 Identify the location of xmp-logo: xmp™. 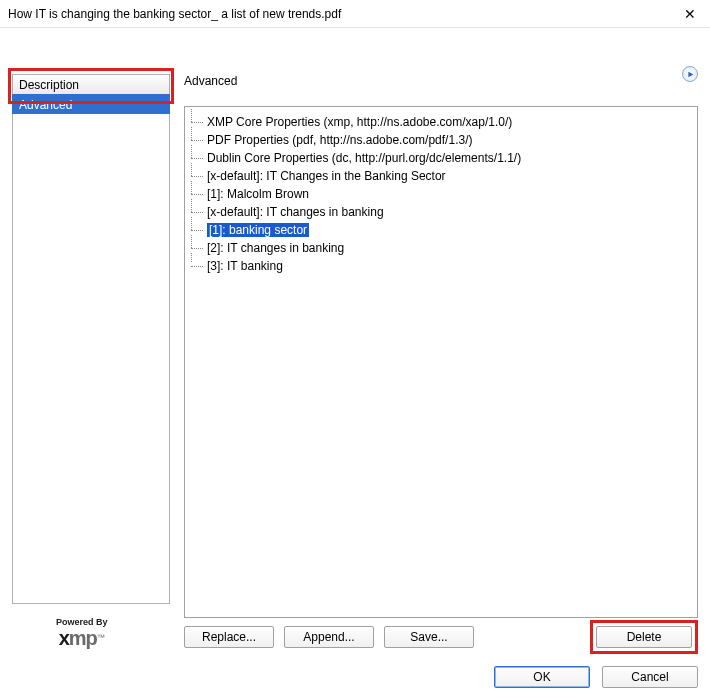
(82, 638).